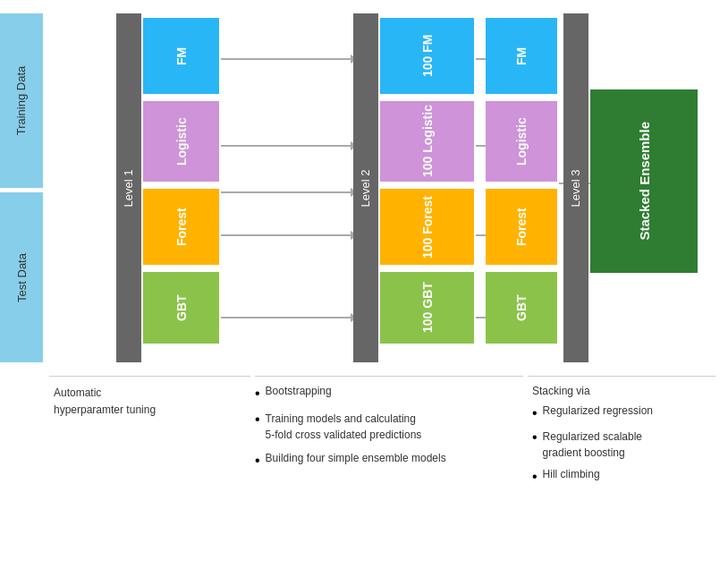  I want to click on divider-col1, so click(150, 376).